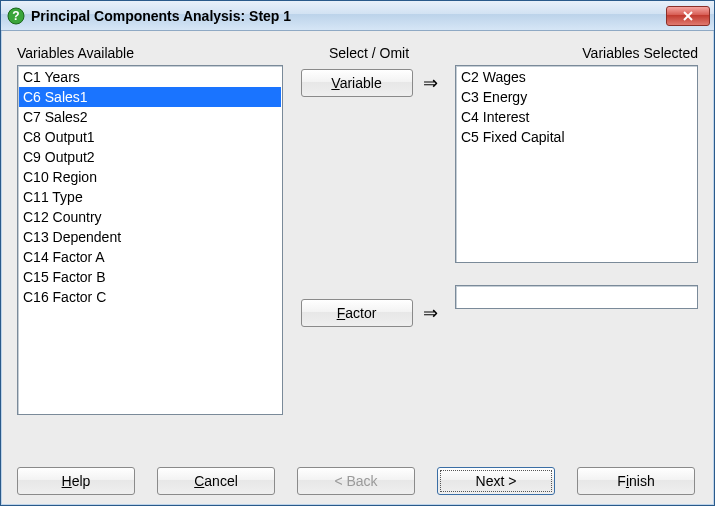 The image size is (715, 506). I want to click on help-icon: ?, so click(16, 16).